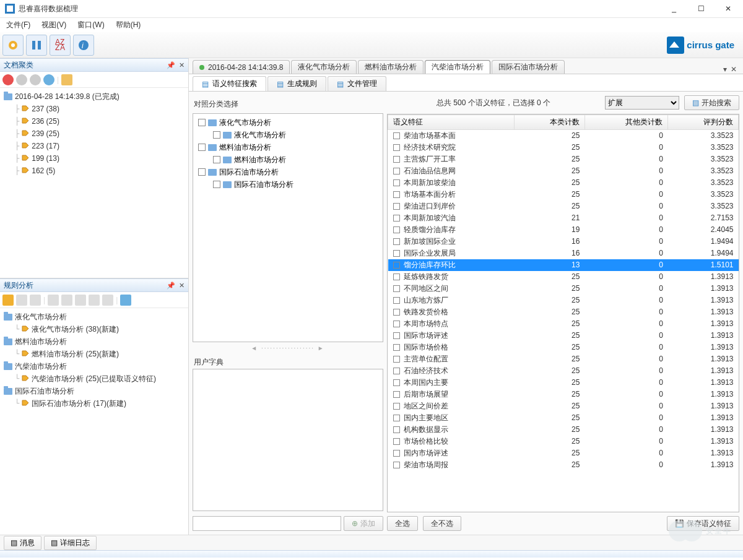 This screenshot has width=743, height=560. Describe the element at coordinates (563, 371) in the screenshot. I see `table-row: 石油经济技术 2501.3913` at that location.